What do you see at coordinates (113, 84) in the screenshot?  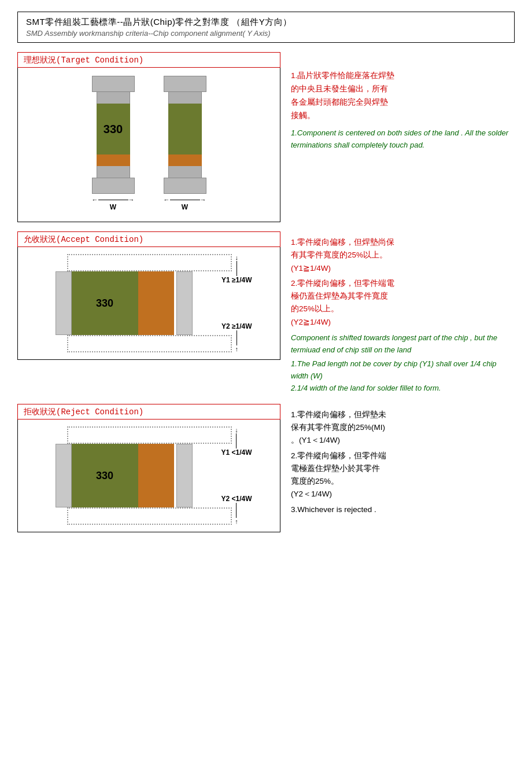 I see `tca-pad-top-l` at bounding box center [113, 84].